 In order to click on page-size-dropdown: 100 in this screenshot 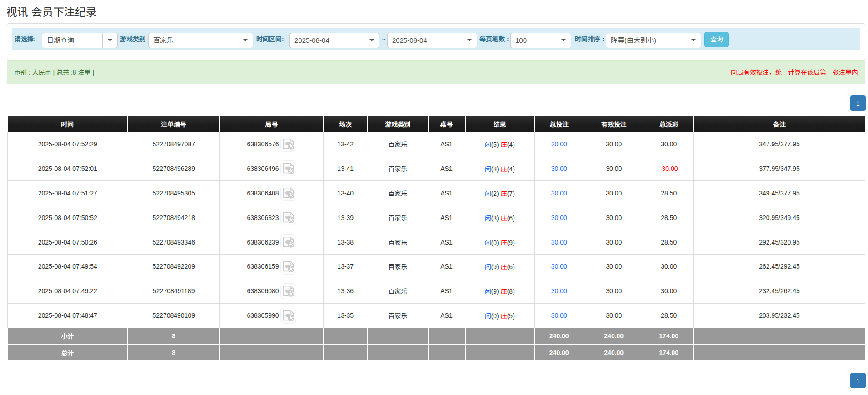, I will do `click(541, 40)`.